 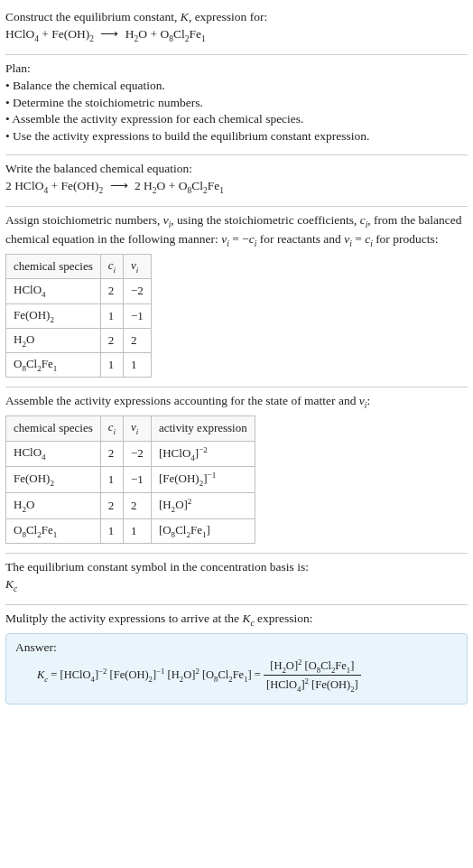 I want to click on final-heading: Mulitply the activity expressions to arr…, so click(x=236, y=620).